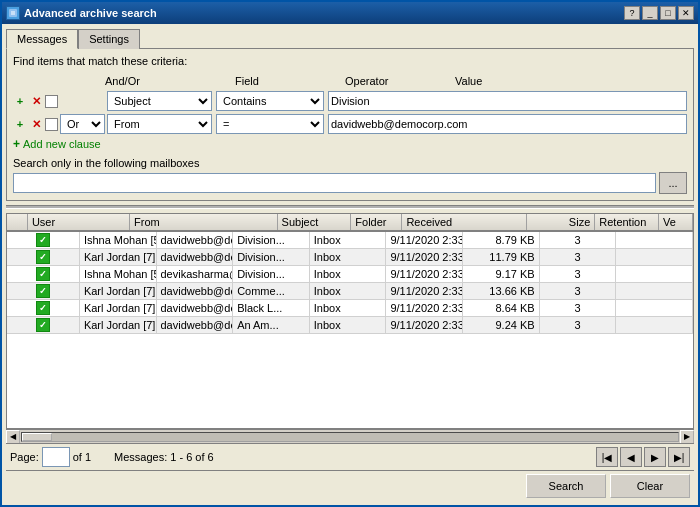 The image size is (700, 507). I want to click on table-row: Ishna Mohan [5] davidwebb@democorp.com D…, so click(350, 240).